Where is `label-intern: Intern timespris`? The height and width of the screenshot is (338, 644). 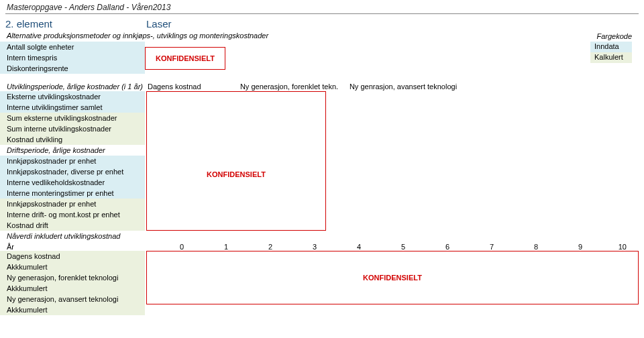
label-intern: Intern timespris is located at coordinates (72, 58).